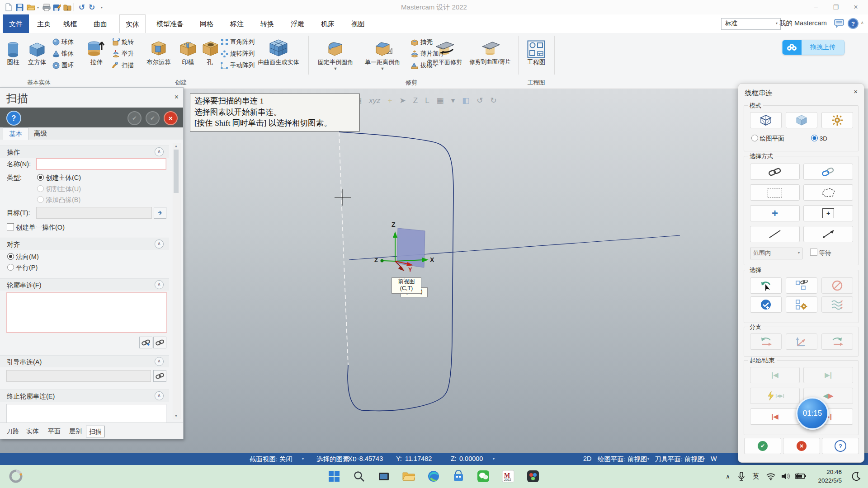 The image size is (868, 488). I want to click on cone-button: 锥体, so click(63, 54).